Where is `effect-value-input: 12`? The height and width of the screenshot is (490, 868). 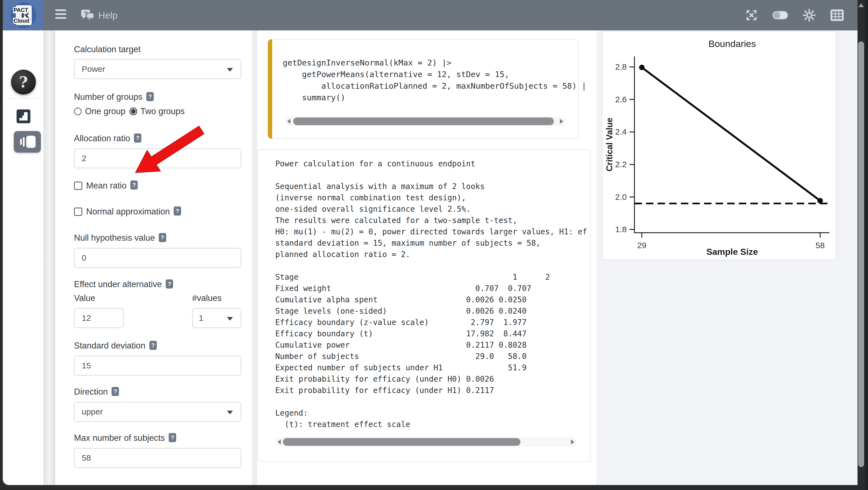 effect-value-input: 12 is located at coordinates (99, 318).